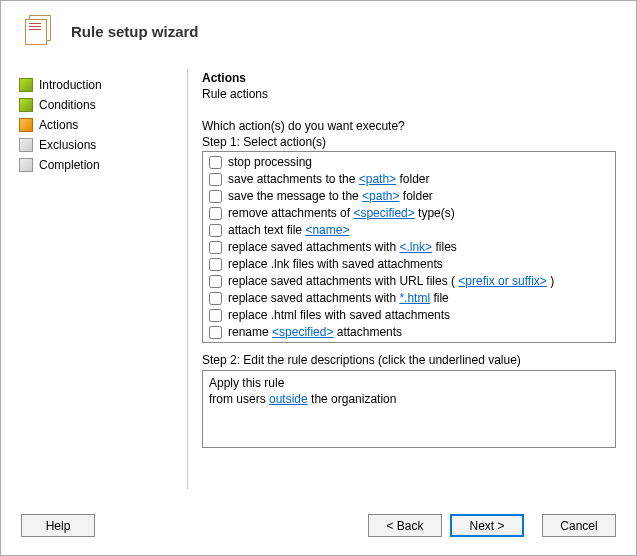 Image resolution: width=637 pixels, height=556 pixels. What do you see at coordinates (409, 399) in the screenshot?
I see `description-line: from users outside the organization` at bounding box center [409, 399].